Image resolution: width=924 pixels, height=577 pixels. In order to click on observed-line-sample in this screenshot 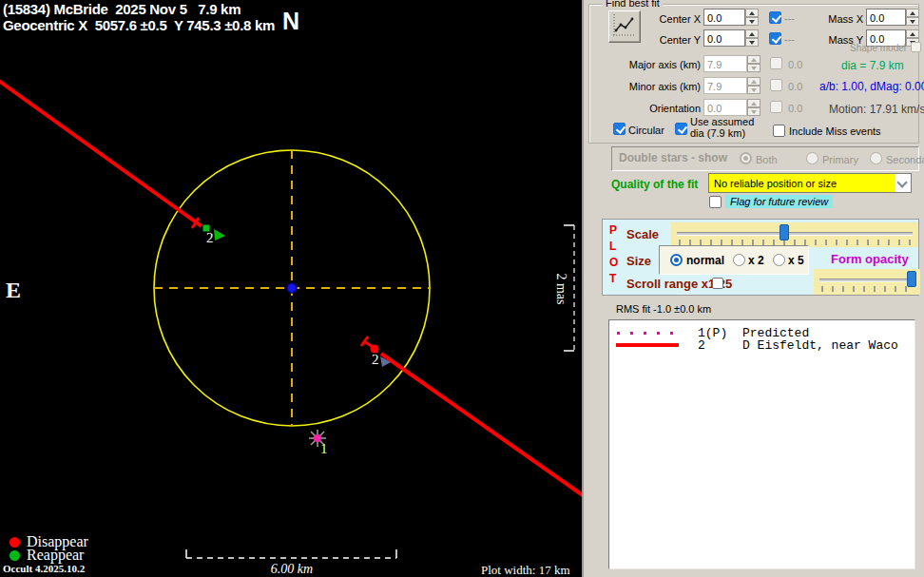, I will do `click(647, 345)`.